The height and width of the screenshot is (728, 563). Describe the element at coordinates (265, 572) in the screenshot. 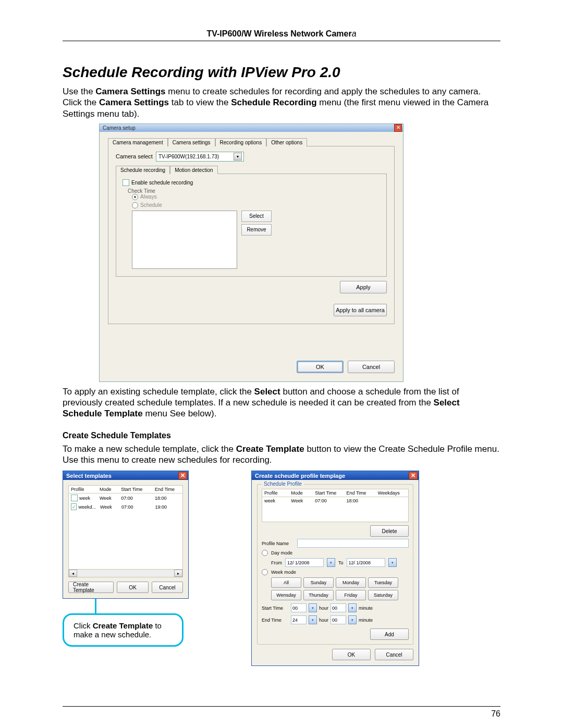

I see `radio-week-mode` at that location.